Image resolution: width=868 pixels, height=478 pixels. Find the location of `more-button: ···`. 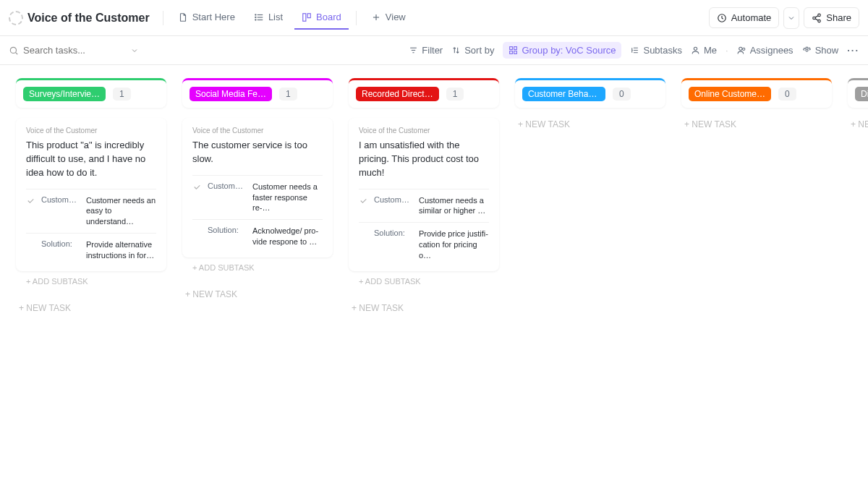

more-button: ··· is located at coordinates (854, 51).